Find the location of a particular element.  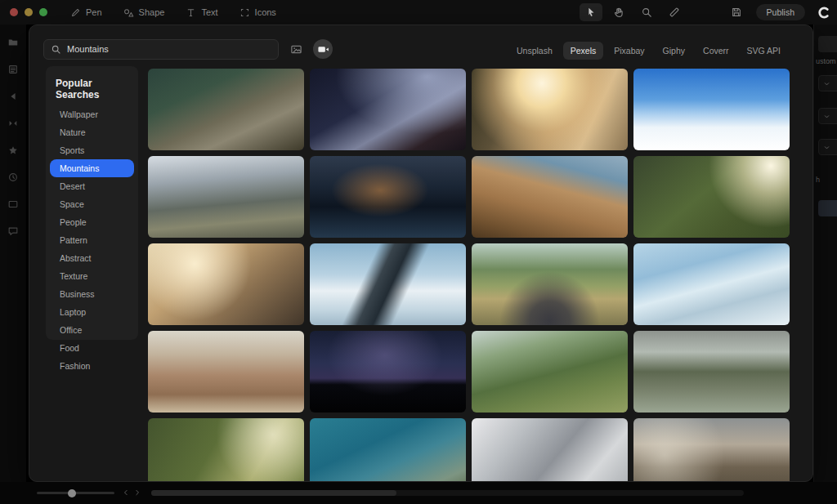

menu-item-label: Pen is located at coordinates (94, 12).